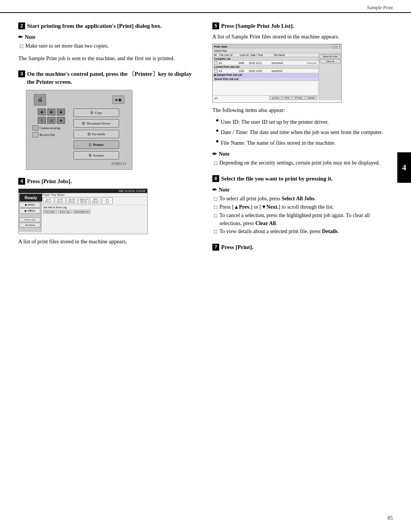 The width and height of the screenshot is (411, 532). Describe the element at coordinates (303, 159) in the screenshot. I see `step-5-note: ✏ Note Depending on the security setting…` at that location.